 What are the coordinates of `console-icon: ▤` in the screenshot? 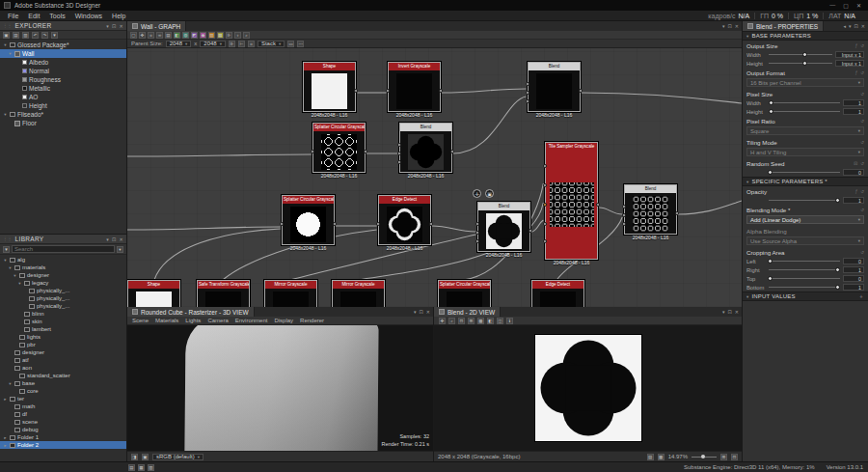 It's located at (131, 467).